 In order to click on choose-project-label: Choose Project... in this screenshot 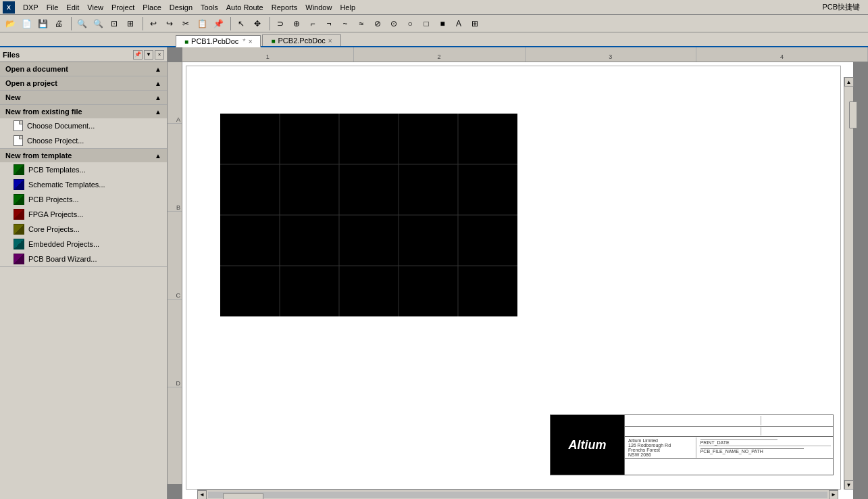, I will do `click(55, 141)`.